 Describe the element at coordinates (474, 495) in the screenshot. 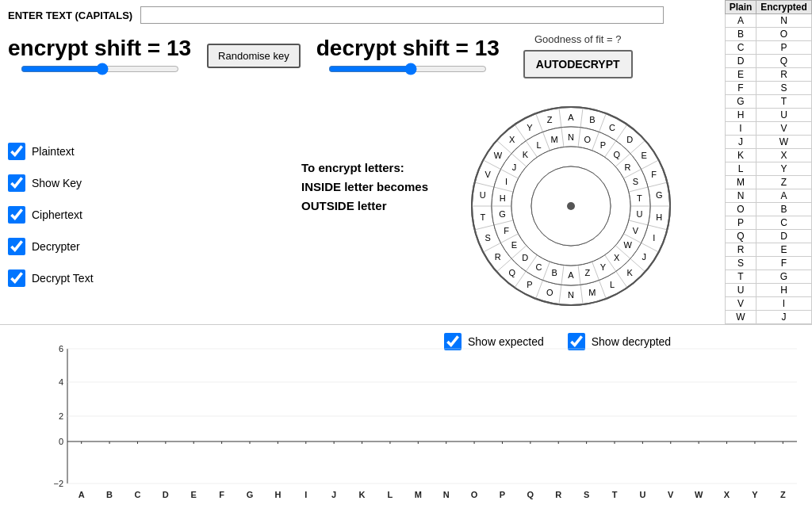

I see `svg-text: O` at that location.